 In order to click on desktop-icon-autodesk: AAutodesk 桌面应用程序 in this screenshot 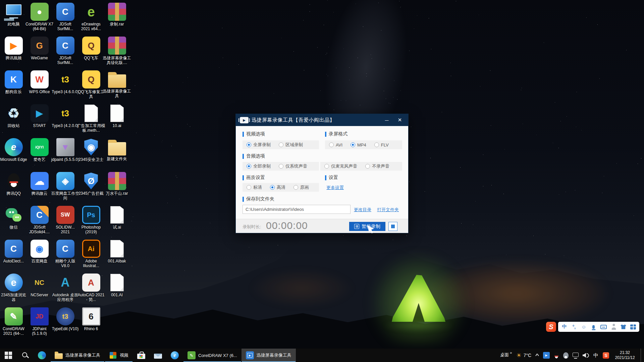, I will do `click(65, 290)`.